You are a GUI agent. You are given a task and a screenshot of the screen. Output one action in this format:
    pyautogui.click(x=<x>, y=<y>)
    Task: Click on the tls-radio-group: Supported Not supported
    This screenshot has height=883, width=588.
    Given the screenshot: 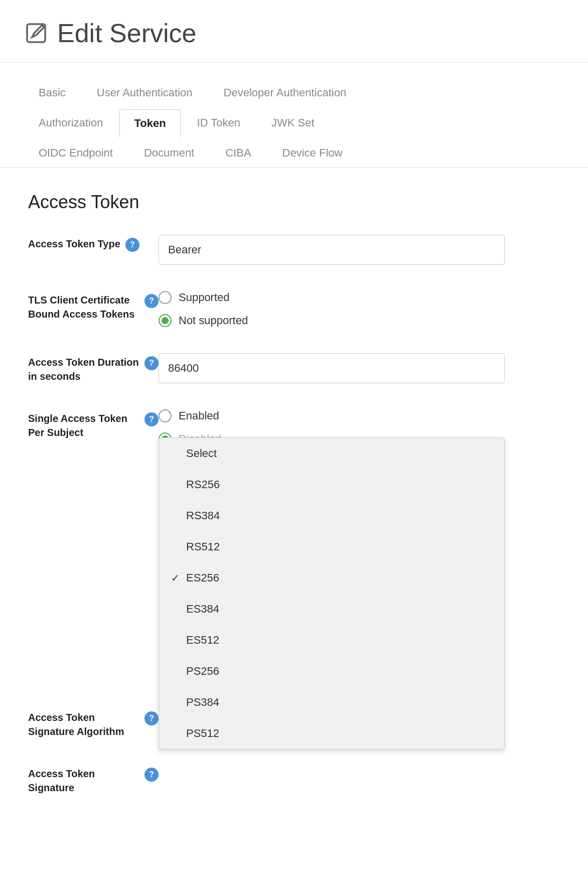 What is the action you would take?
    pyautogui.click(x=359, y=309)
    